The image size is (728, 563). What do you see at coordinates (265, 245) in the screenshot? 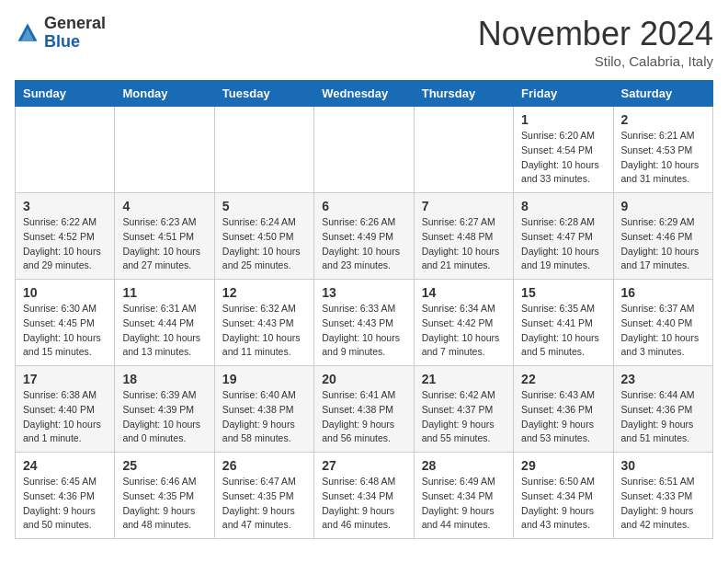
I see `day-info: Sunrise: 6:24 AM Sunset: 4:50 PM Dayligh…` at bounding box center [265, 245].